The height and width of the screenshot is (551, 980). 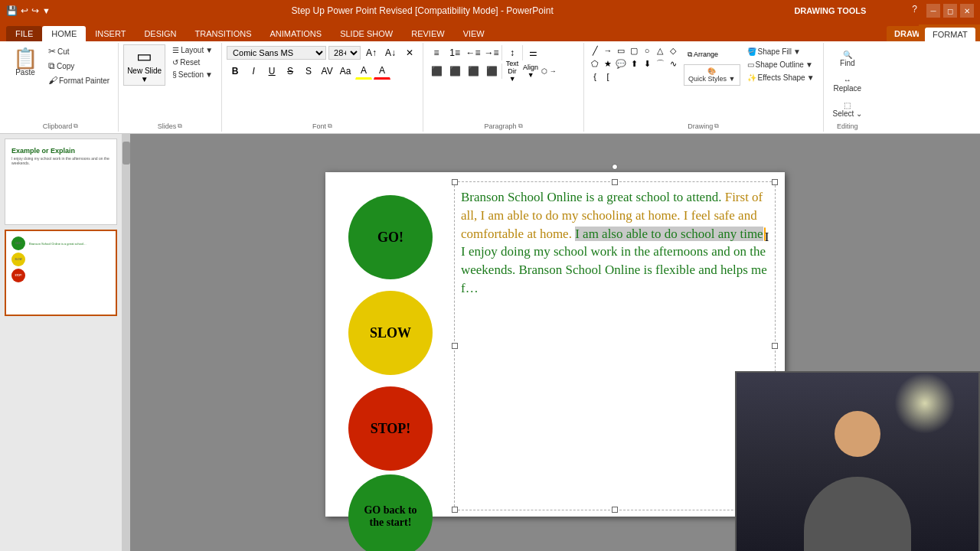 What do you see at coordinates (521, 126) in the screenshot?
I see `paragraph-expand-icon: ⧉` at bounding box center [521, 126].